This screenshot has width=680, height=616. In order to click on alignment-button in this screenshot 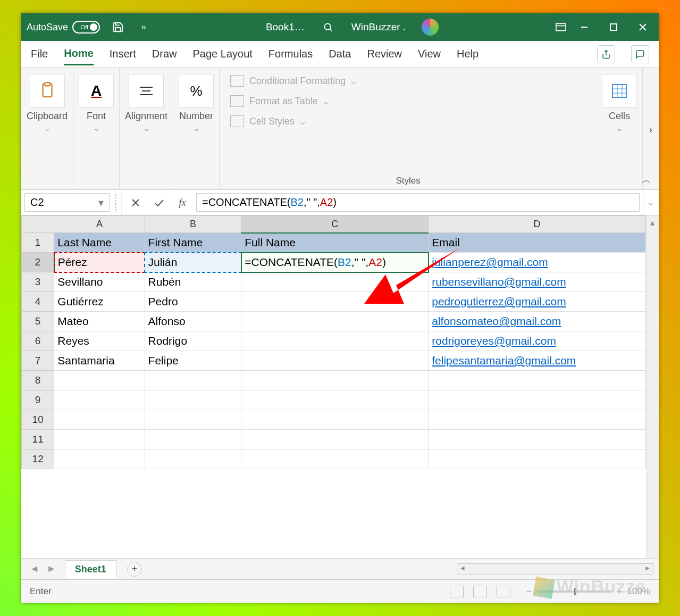, I will do `click(146, 91)`.